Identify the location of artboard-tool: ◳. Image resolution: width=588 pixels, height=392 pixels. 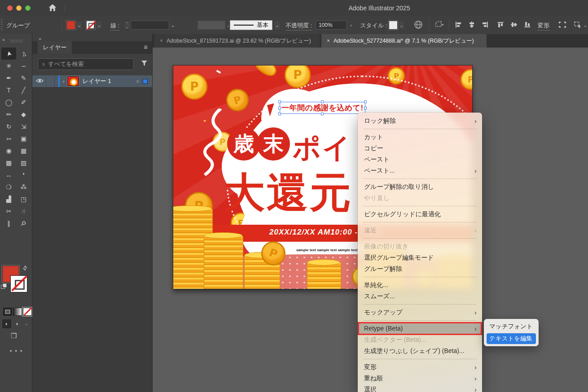
(23, 199).